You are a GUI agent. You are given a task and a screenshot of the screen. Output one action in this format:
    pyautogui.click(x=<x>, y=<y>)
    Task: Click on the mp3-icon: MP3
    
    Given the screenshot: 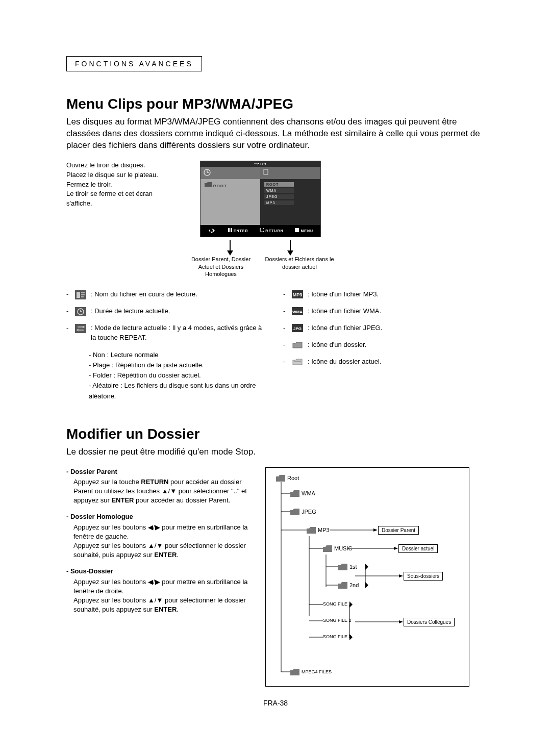 What is the action you would take?
    pyautogui.click(x=297, y=294)
    